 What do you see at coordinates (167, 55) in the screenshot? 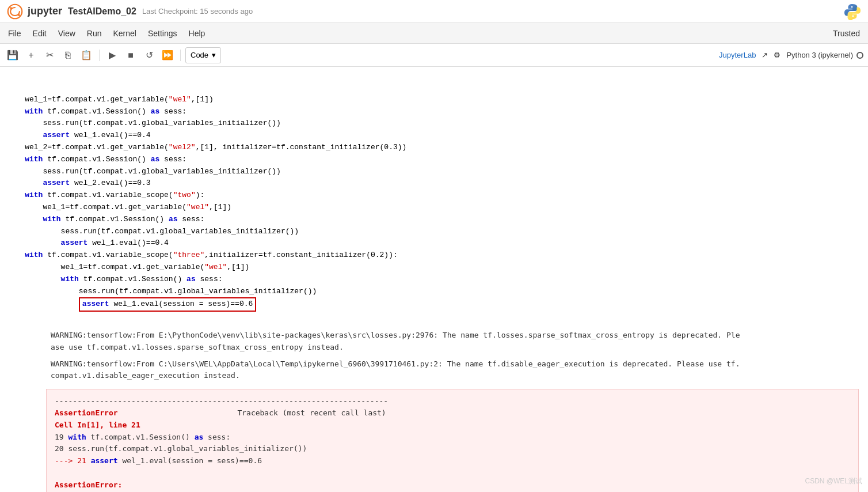
I see `restart-run-button: ⏩` at bounding box center [167, 55].